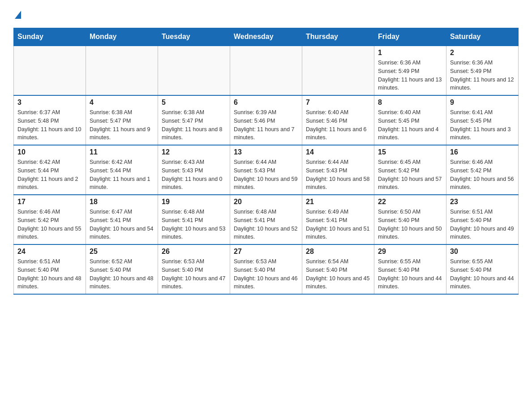  What do you see at coordinates (482, 152) in the screenshot?
I see `day-number: 16` at bounding box center [482, 152].